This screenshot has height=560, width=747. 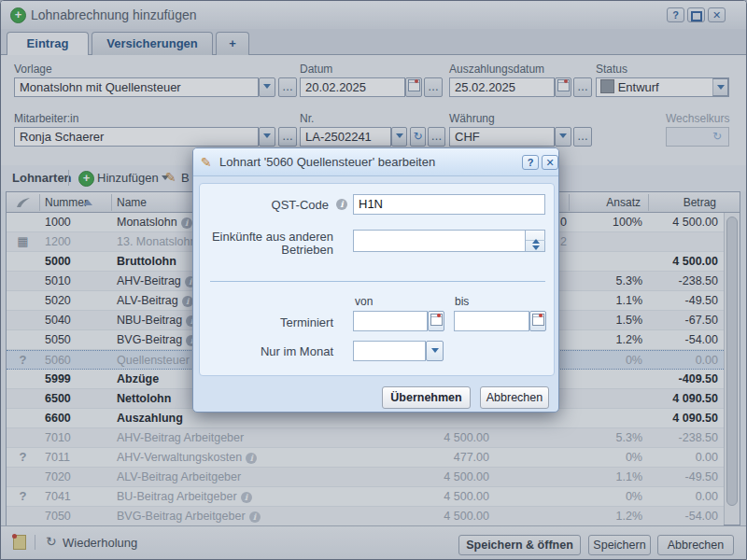 What do you see at coordinates (389, 351) in the screenshot?
I see `nur-im-monat-combo` at bounding box center [389, 351].